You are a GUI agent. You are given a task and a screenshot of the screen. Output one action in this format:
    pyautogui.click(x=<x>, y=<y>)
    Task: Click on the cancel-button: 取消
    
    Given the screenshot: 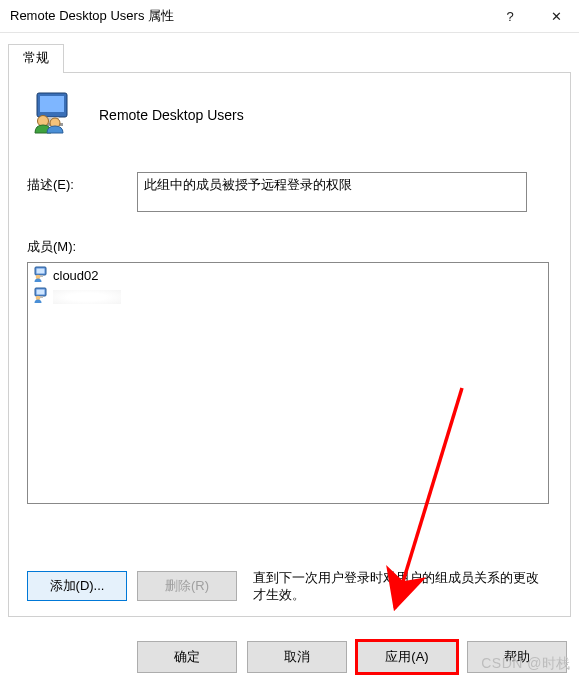 What is the action you would take?
    pyautogui.click(x=297, y=657)
    